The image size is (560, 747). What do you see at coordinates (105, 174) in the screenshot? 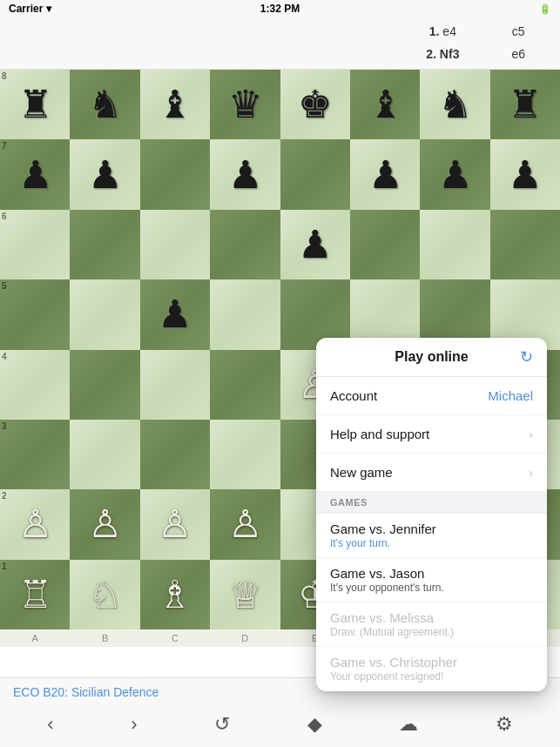
I see `square-b7: ♟` at bounding box center [105, 174].